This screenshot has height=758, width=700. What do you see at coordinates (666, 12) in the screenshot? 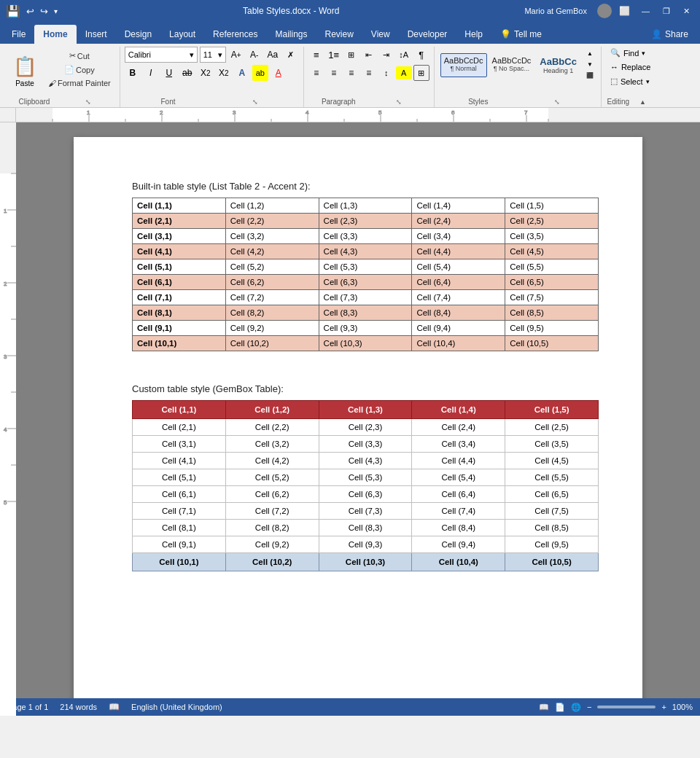
I see `restore-btn: ❐` at bounding box center [666, 12].